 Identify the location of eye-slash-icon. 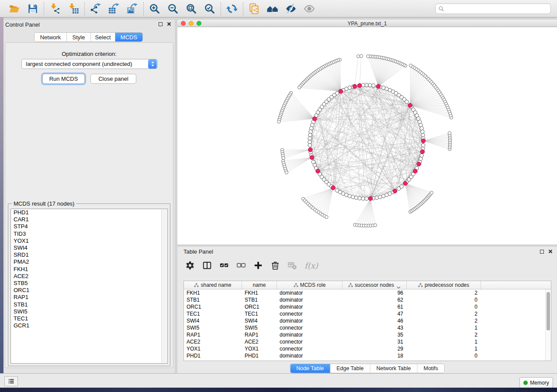
(291, 9).